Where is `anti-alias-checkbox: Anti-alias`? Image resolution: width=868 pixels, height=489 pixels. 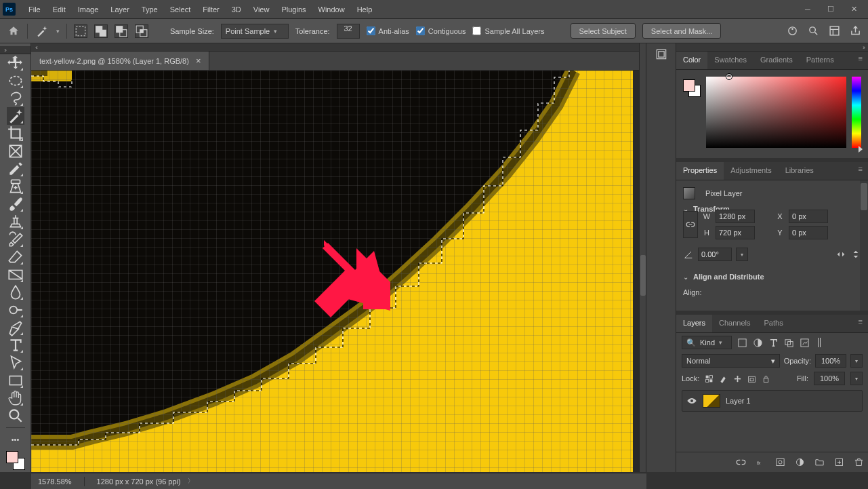
anti-alias-checkbox: Anti-alias is located at coordinates (388, 31).